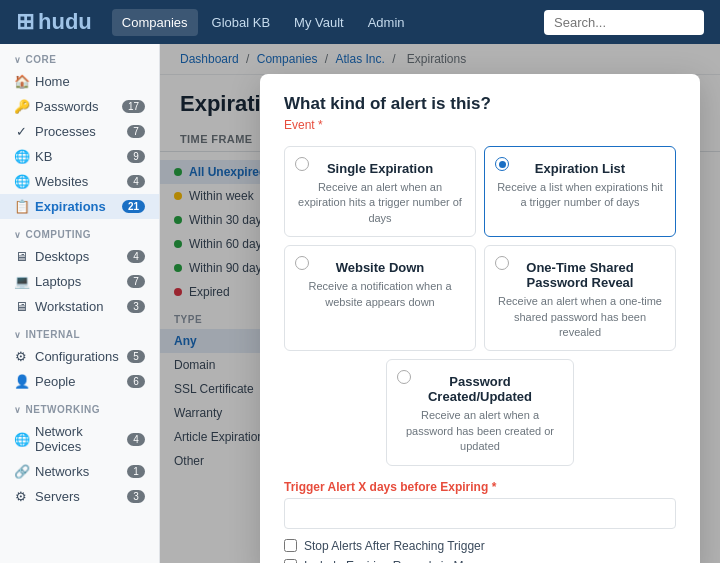 This screenshot has height=563, width=720. What do you see at coordinates (580, 275) in the screenshot?
I see `alert-title-one-time: One-Time Shared Password Reveal` at bounding box center [580, 275].